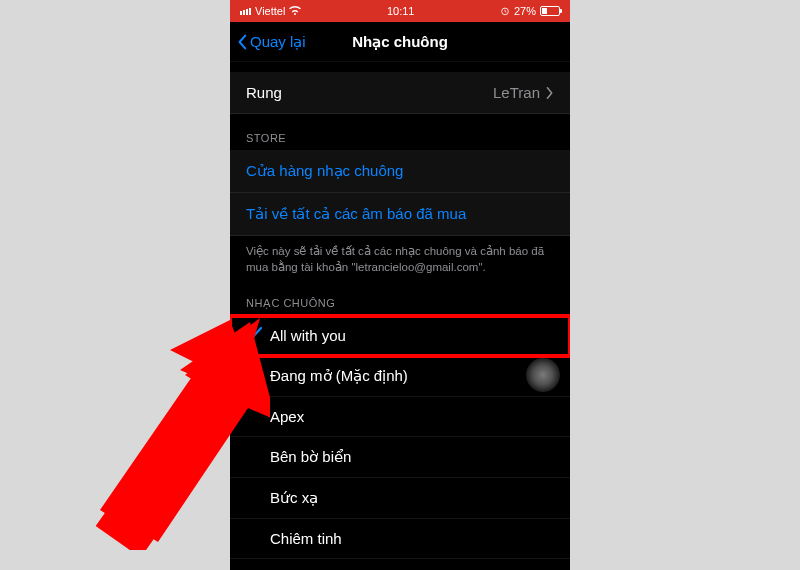 The width and height of the screenshot is (800, 570). Describe the element at coordinates (271, 42) in the screenshot. I see `back-button: Quay lại` at that location.